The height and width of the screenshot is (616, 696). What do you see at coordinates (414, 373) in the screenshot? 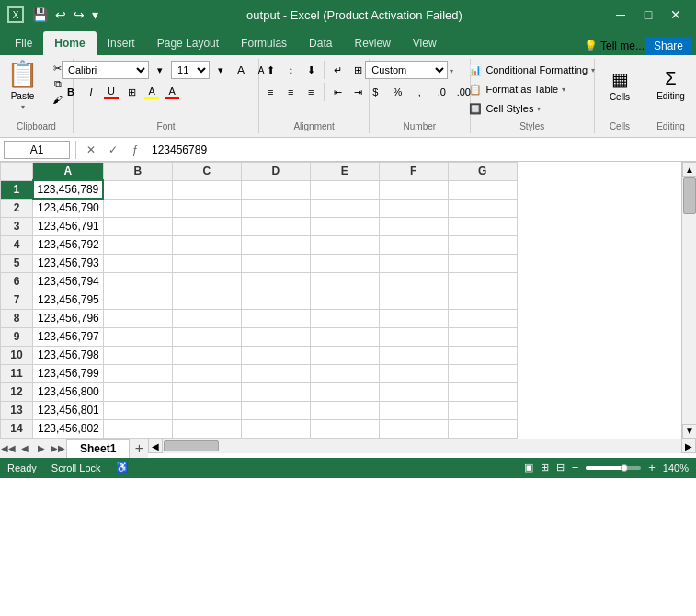
I see `cell-f11` at bounding box center [414, 373].